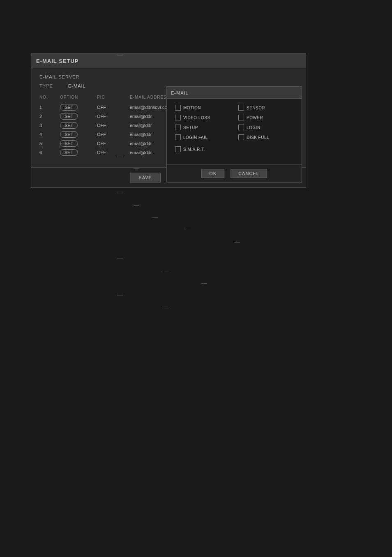 This screenshot has width=392, height=557. What do you see at coordinates (113, 97) in the screenshot?
I see `col-pic: PIC` at bounding box center [113, 97].